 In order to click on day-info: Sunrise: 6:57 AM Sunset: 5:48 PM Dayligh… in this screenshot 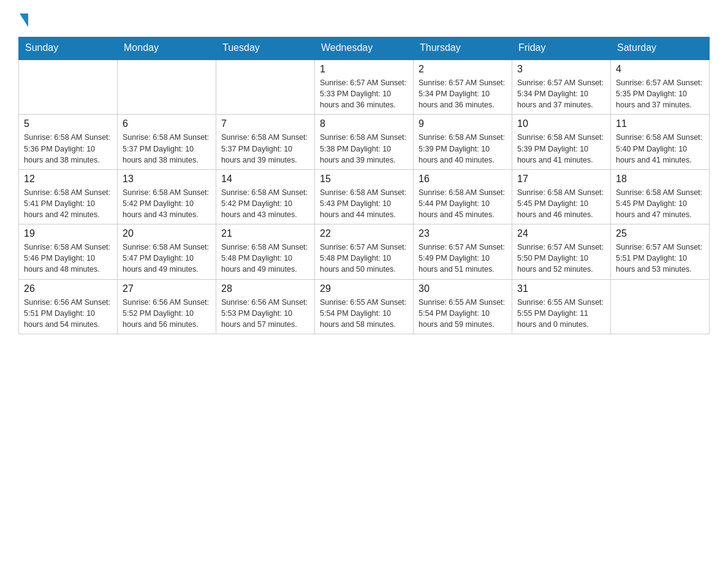, I will do `click(364, 258)`.